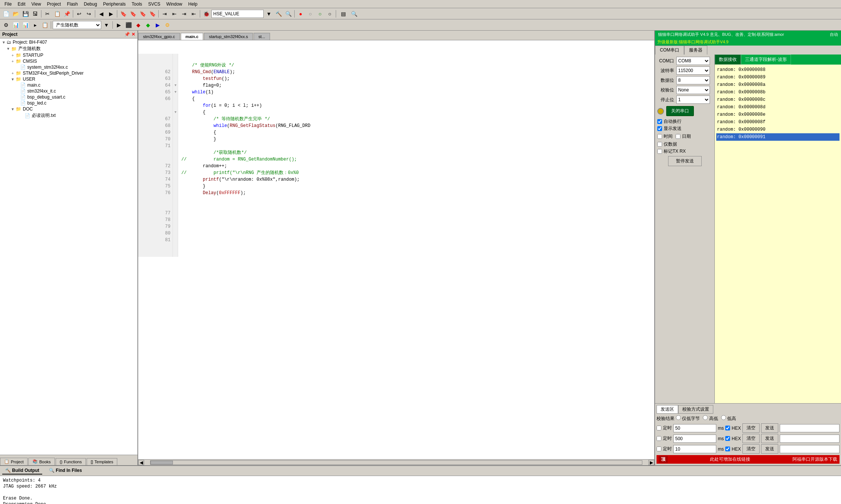 This screenshot has width=841, height=504. Describe the element at coordinates (89, 14) in the screenshot. I see `redo-btn: ↪` at that location.